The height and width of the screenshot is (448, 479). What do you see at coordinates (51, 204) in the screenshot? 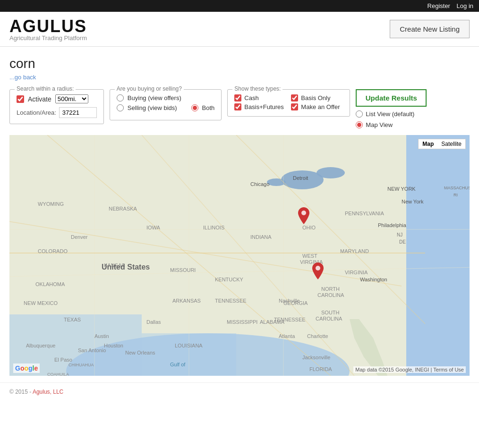
I see `svg-text: WYOMING` at bounding box center [51, 204].